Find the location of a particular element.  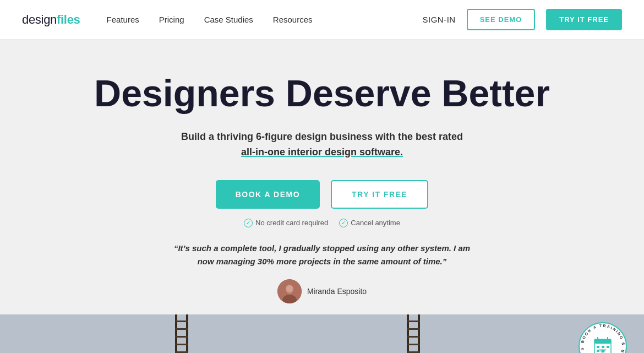

nav-features: Features is located at coordinates (123, 20).